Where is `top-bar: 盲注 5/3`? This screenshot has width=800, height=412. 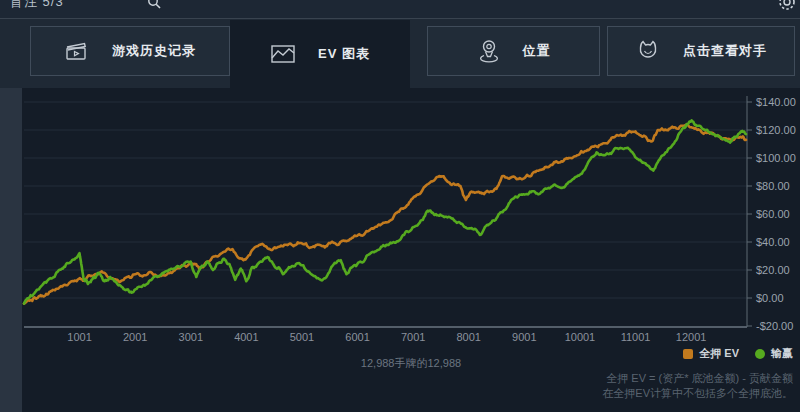 top-bar: 盲注 5/3 is located at coordinates (400, 10).